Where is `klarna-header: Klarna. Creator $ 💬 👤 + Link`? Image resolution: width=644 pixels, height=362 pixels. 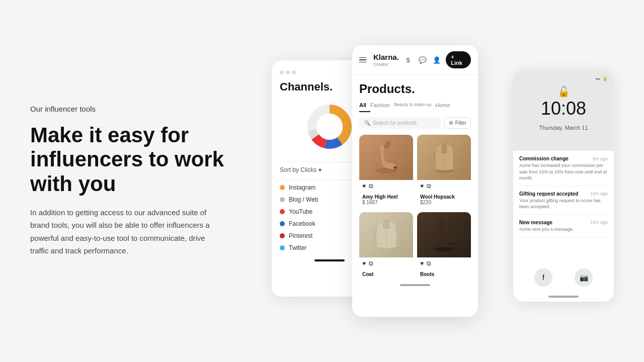
klarna-header: Klarna. Creator $ 💬 👤 + Link is located at coordinates (415, 60).